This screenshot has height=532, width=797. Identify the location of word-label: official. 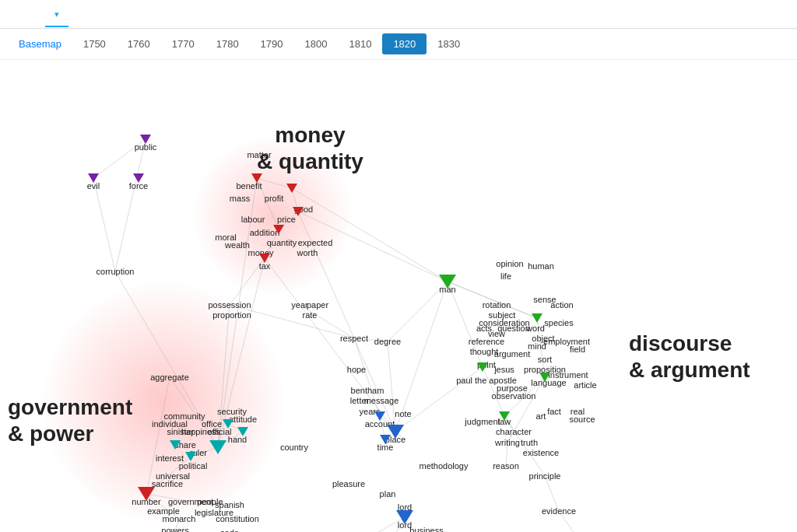
(219, 432).